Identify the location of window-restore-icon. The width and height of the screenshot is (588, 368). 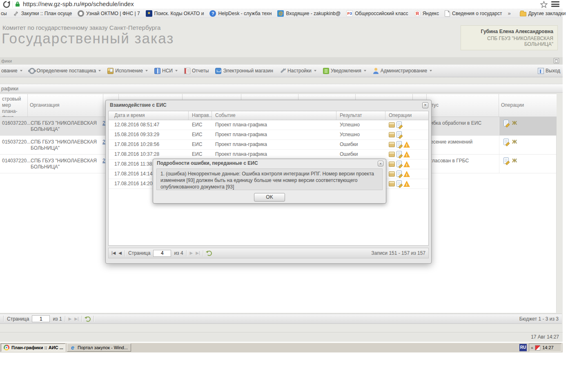
(556, 61).